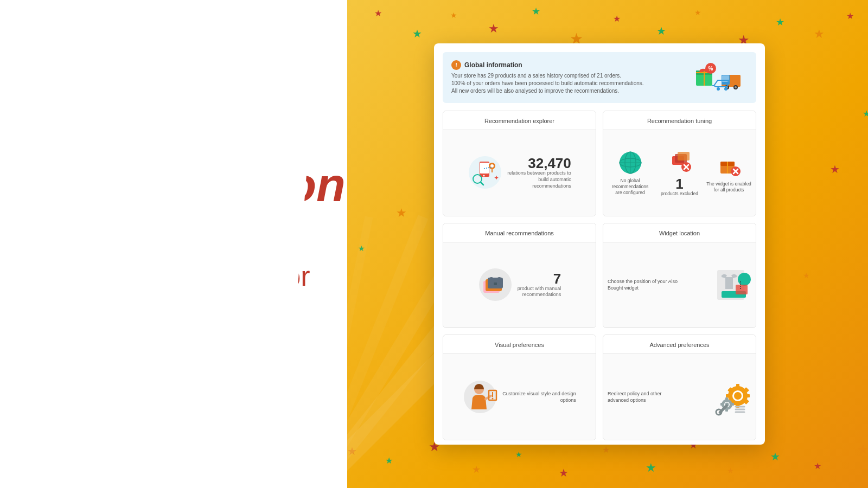 The height and width of the screenshot is (488, 868). I want to click on advanced-illustration, so click(733, 397).